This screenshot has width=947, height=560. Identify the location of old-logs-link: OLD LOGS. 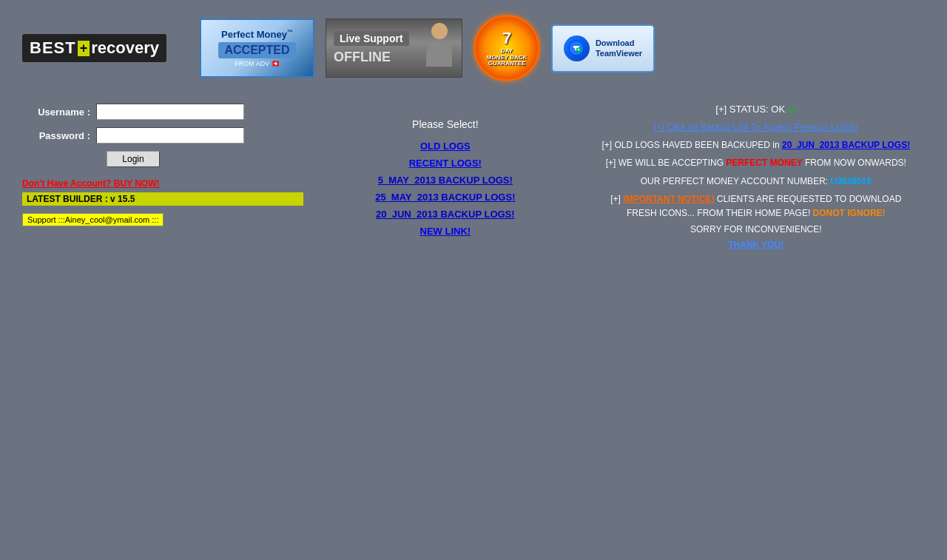
(445, 146).